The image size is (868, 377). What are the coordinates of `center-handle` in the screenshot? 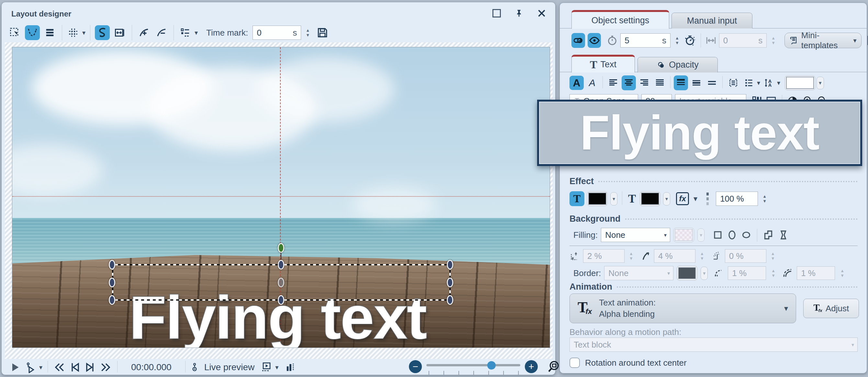 It's located at (281, 282).